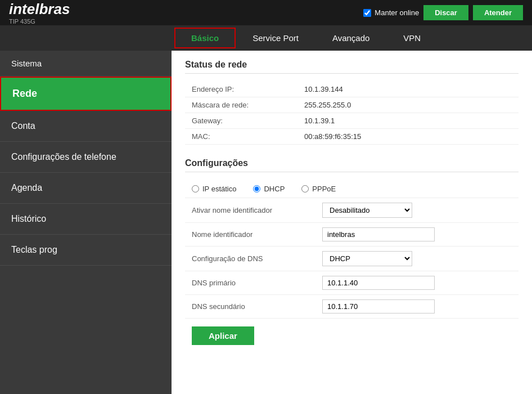  What do you see at coordinates (352, 259) in the screenshot?
I see `config-dns-row: Configuração de DNS DHCP Manual` at bounding box center [352, 259].